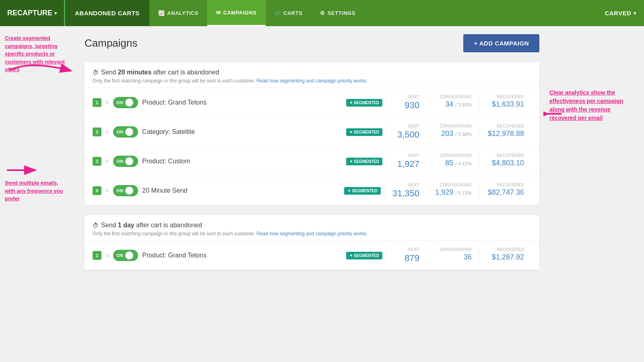  What do you see at coordinates (453, 191) in the screenshot?
I see `stat-conversions: CONVERSIONS 1,929 / 6.15%` at bounding box center [453, 191].